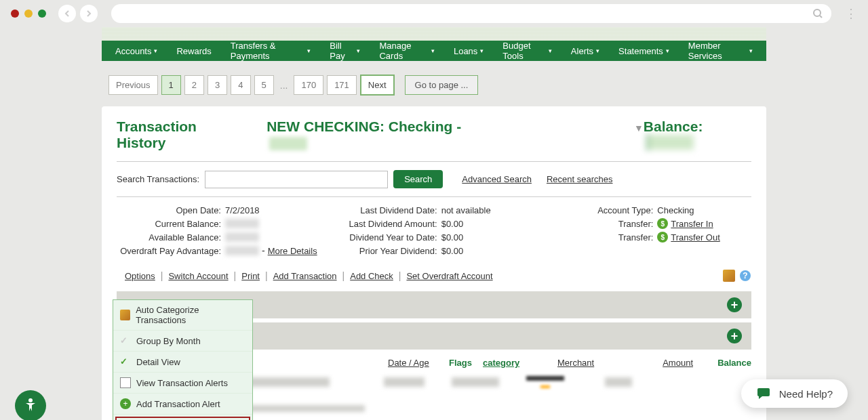  Describe the element at coordinates (243, 210) in the screenshot. I see `open-date-value: 7/2/2018` at that location.